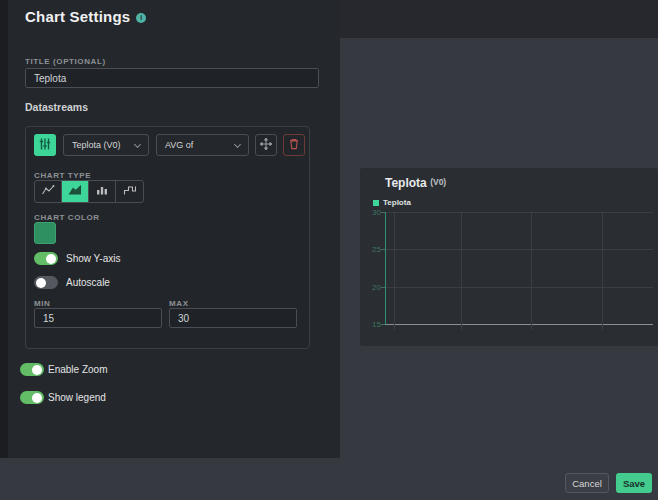 The height and width of the screenshot is (500, 658). I want to click on chart-type-area-button, so click(76, 192).